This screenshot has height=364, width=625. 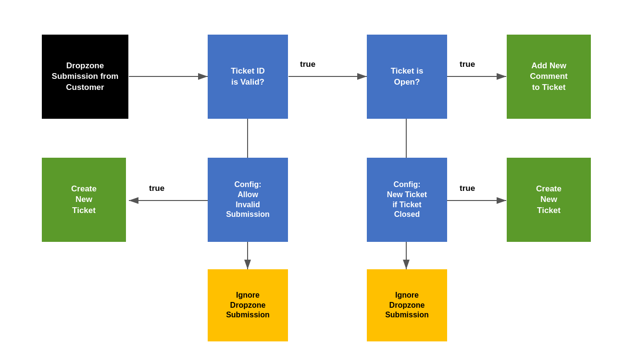 What do you see at coordinates (467, 188) in the screenshot?
I see `label-true-4: true` at bounding box center [467, 188].